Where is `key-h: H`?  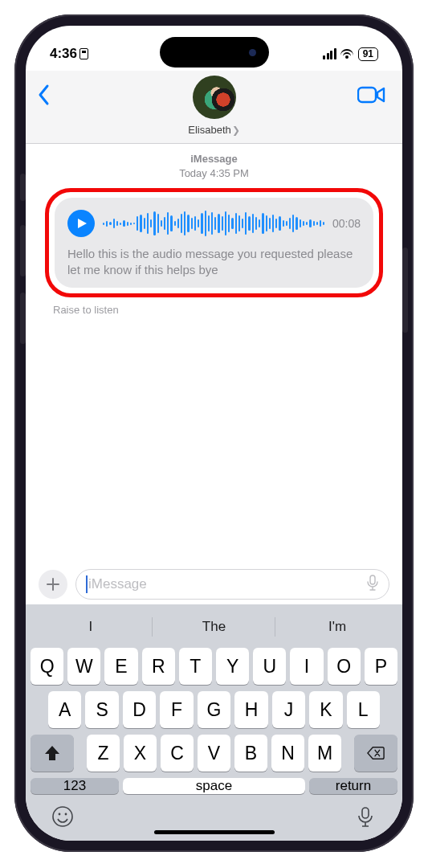 key-h: H is located at coordinates (251, 710).